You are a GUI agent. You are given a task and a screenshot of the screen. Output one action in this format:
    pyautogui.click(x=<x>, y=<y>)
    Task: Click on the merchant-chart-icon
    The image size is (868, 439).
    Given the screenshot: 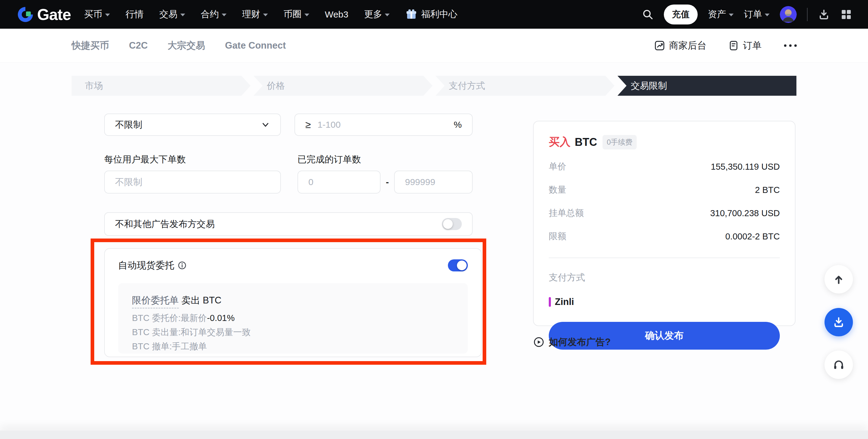 What is the action you would take?
    pyautogui.click(x=660, y=45)
    